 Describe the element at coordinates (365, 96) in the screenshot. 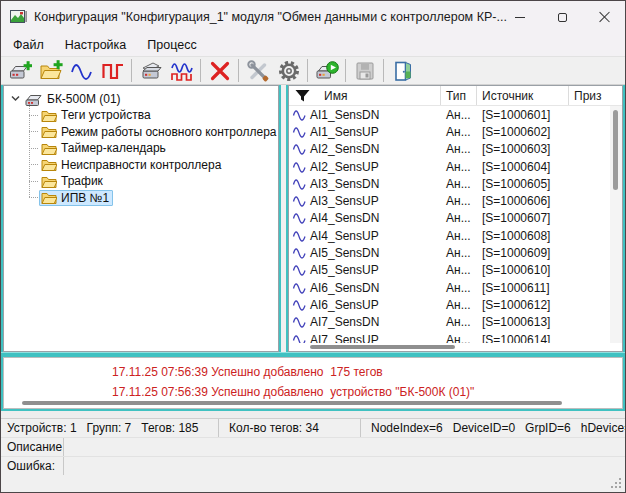

I see `column-header-name: Имя` at that location.